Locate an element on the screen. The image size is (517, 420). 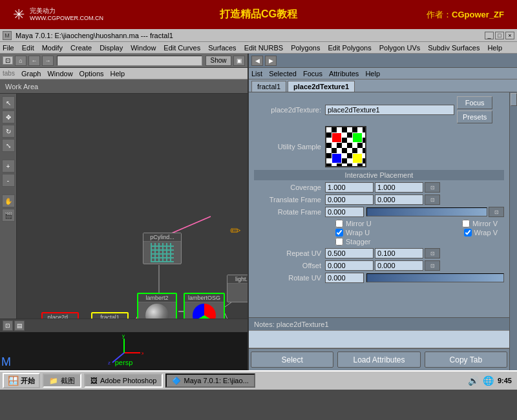
wrap-v-checkbox is located at coordinates (468, 233).